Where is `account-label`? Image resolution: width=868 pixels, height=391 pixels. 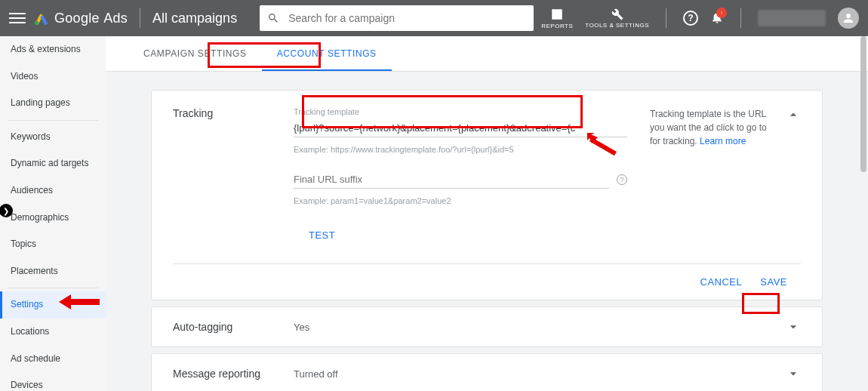
account-label is located at coordinates (792, 18).